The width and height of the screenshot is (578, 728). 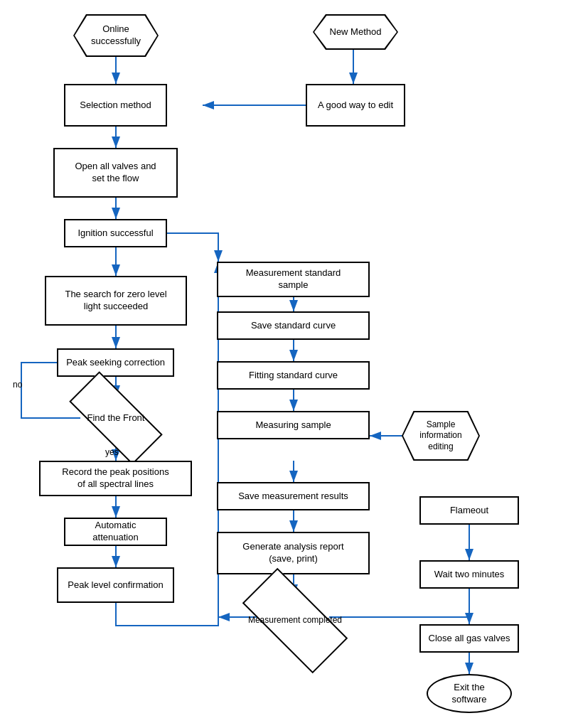 I want to click on node-measure-std: Measurement standard sample, so click(x=293, y=279).